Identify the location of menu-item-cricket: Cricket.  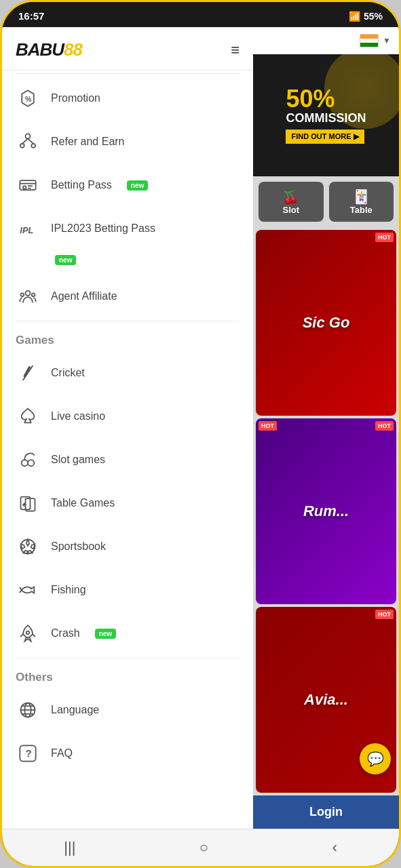
(128, 373).